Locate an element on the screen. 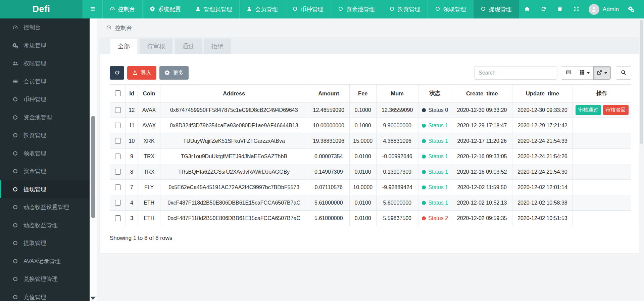 This screenshot has height=301, width=644. sidebar-item-3: 会员管理 is located at coordinates (45, 82).